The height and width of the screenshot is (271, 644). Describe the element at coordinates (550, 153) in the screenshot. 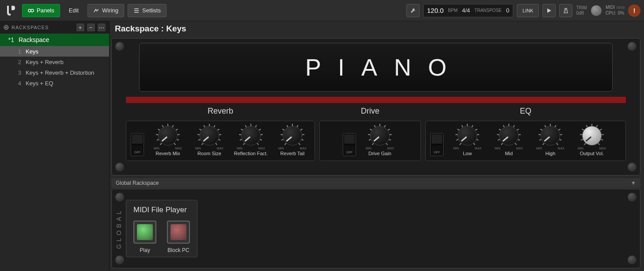

I see `knob-label: High` at that location.